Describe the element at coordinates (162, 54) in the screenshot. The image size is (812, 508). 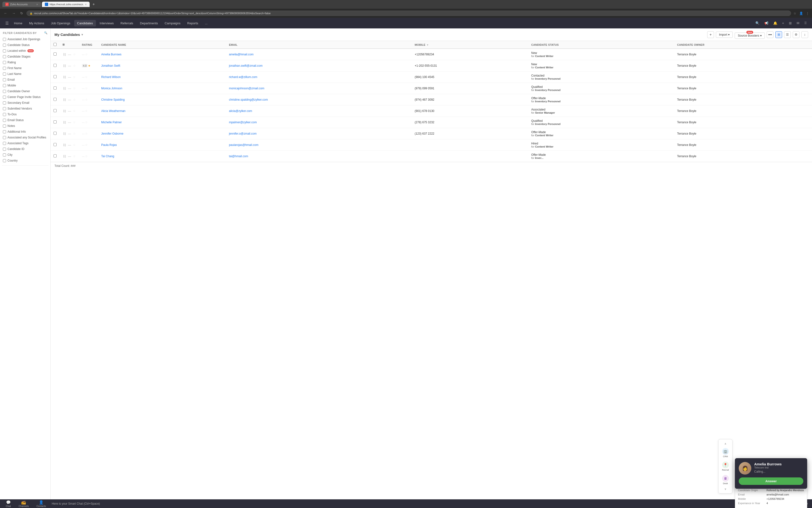
I see `row-name: Amelia Burrows` at that location.